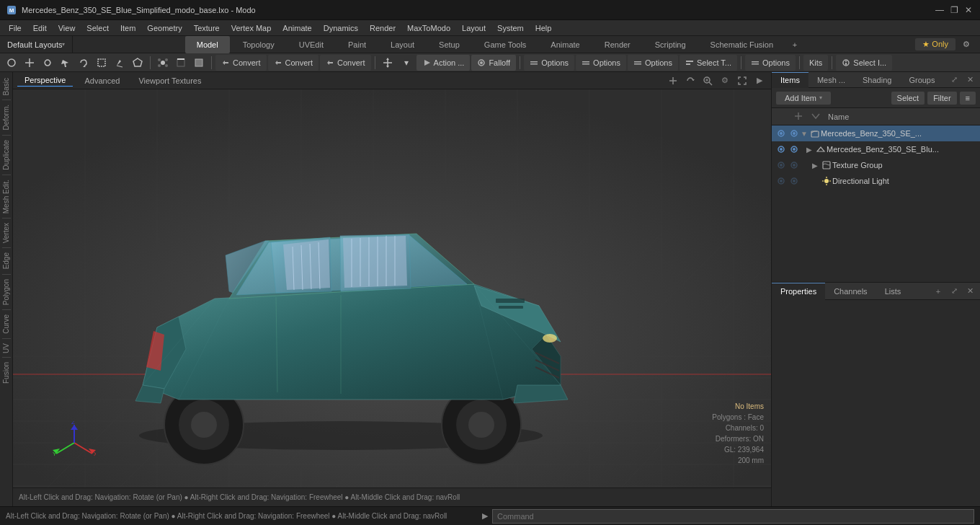 The image size is (980, 525). What do you see at coordinates (120, 63) in the screenshot?
I see `tool-pen` at bounding box center [120, 63].